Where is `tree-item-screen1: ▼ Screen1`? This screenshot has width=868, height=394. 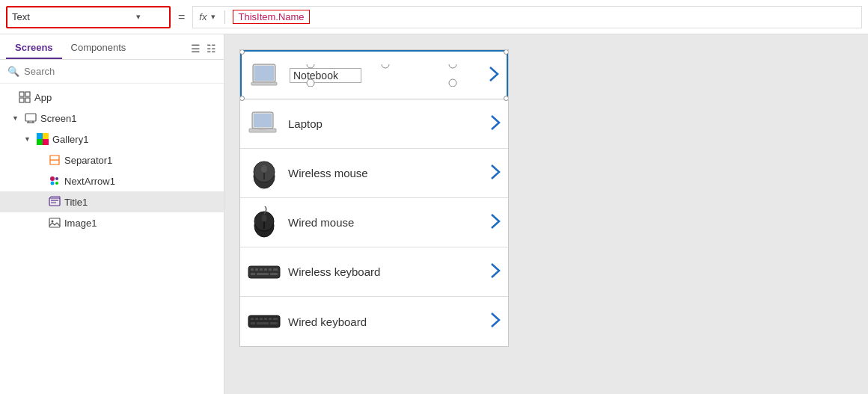
tree-item-screen1: ▼ Screen1 is located at coordinates (112, 118).